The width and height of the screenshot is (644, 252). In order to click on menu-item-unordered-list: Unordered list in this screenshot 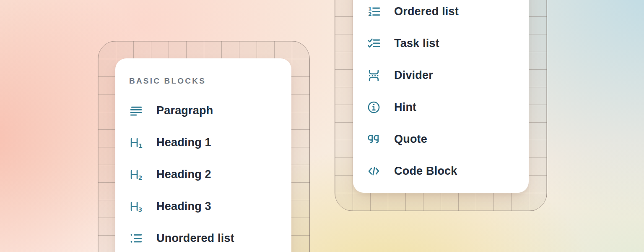, I will do `click(203, 237)`.